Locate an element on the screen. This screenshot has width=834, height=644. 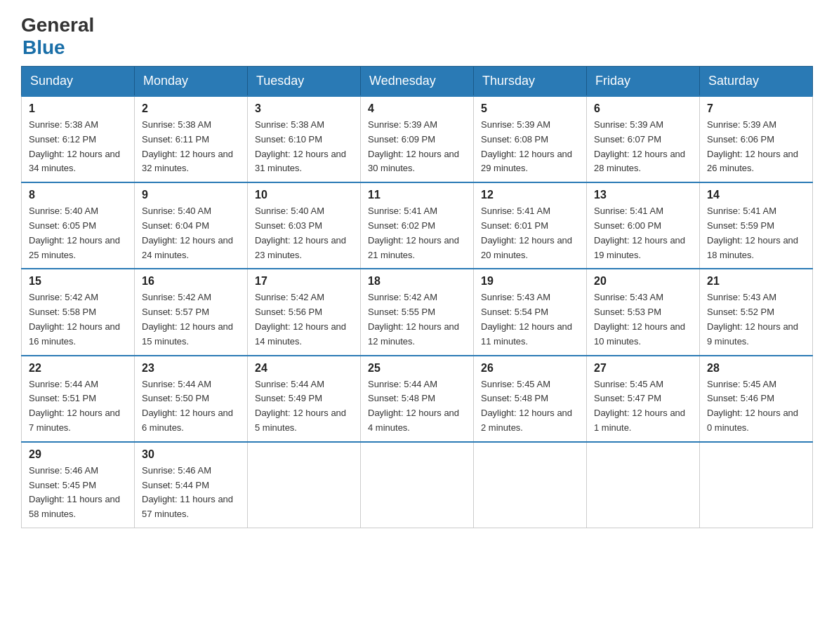
weekday-header-saturday: Saturday is located at coordinates (757, 81).